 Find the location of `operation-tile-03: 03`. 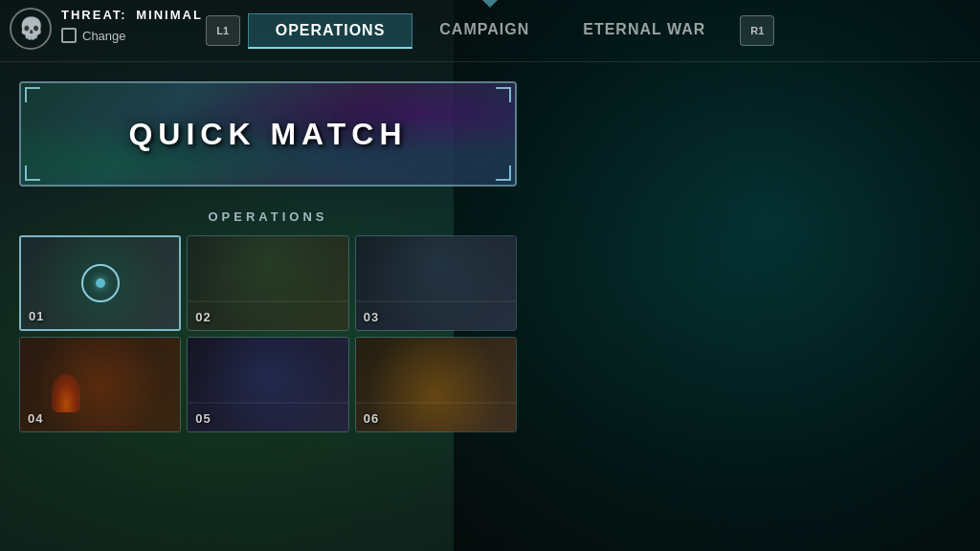

operation-tile-03: 03 is located at coordinates (436, 283).